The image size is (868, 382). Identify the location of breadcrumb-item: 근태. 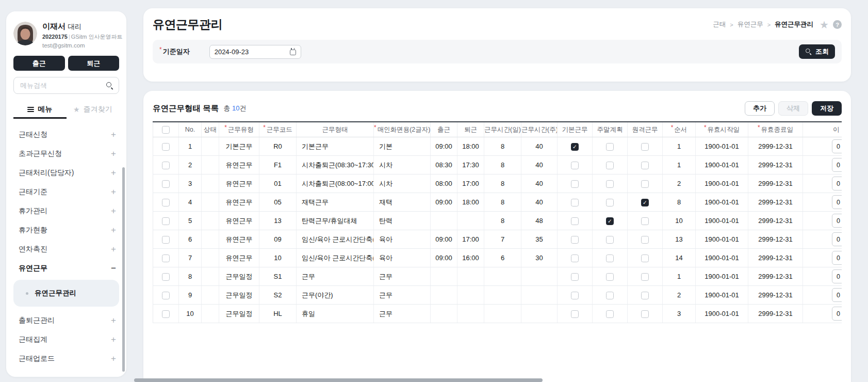
(719, 25).